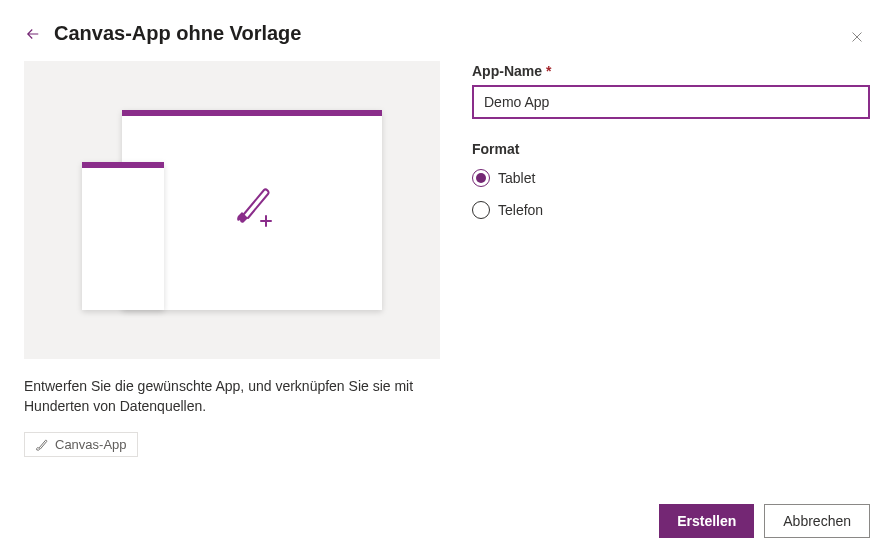  What do you see at coordinates (232, 396) in the screenshot?
I see `description-text: Entwerfen Sie die gewünschte App, und ve…` at bounding box center [232, 396].